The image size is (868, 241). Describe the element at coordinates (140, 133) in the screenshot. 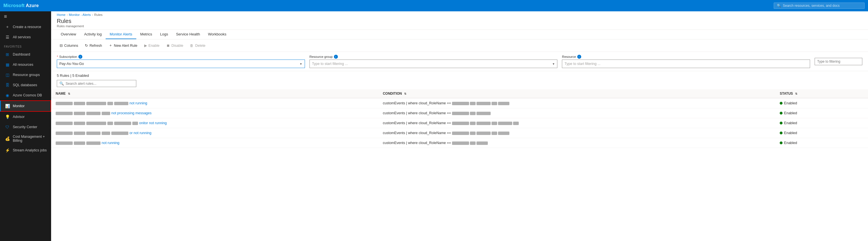

I see `rule-name-link: or not running` at that location.